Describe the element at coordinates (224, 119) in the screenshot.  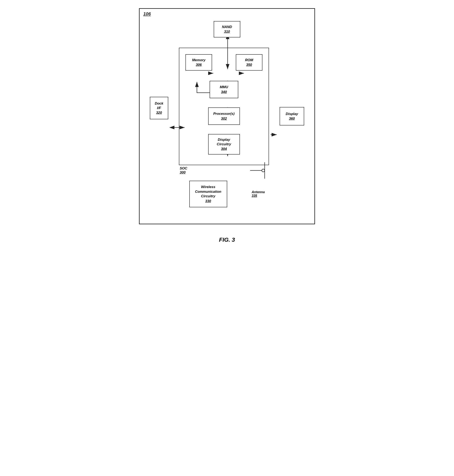
I see `processor-num: 302` at that location.